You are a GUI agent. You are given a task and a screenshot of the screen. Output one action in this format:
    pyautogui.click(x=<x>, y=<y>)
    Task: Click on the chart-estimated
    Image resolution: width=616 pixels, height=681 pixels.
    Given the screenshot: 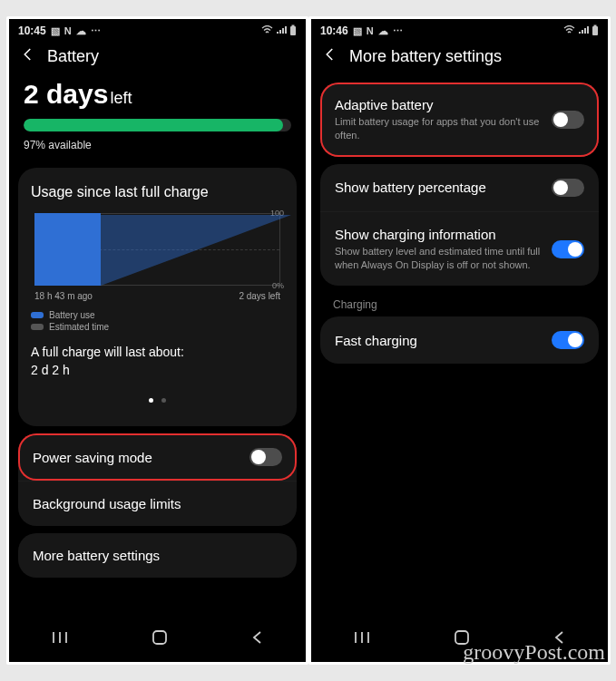 What is the action you would take?
    pyautogui.click(x=196, y=250)
    